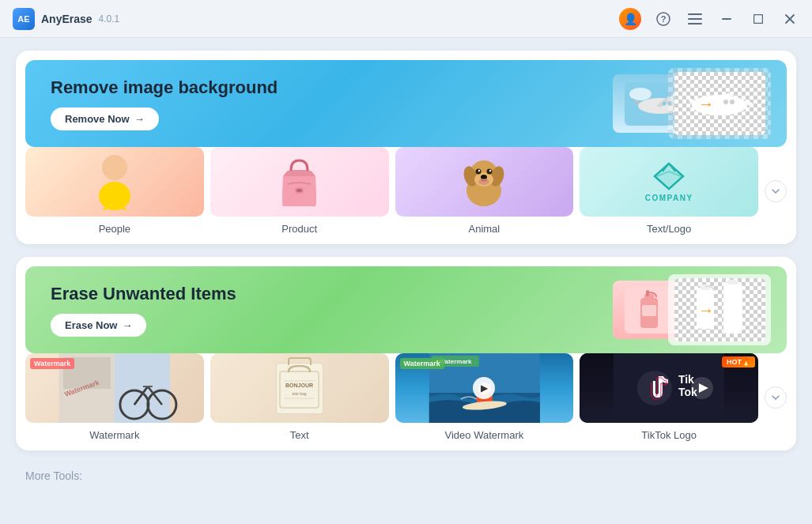 This screenshot has width=812, height=524. What do you see at coordinates (299, 182) in the screenshot?
I see `product-svg` at bounding box center [299, 182].